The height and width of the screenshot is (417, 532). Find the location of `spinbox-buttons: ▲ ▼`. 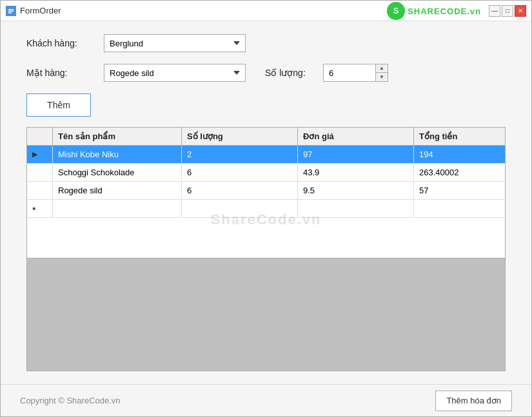

spinbox-buttons: ▲ ▼ is located at coordinates (382, 73).